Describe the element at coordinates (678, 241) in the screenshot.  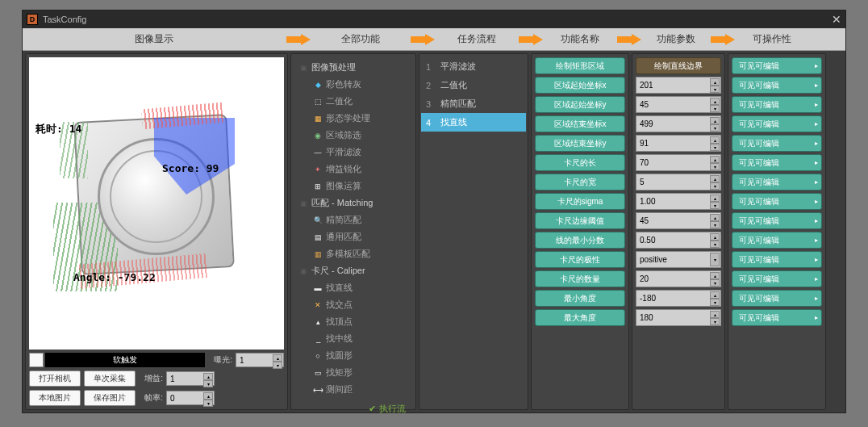
I see `param-value-input: 0.50▴▾` at that location.